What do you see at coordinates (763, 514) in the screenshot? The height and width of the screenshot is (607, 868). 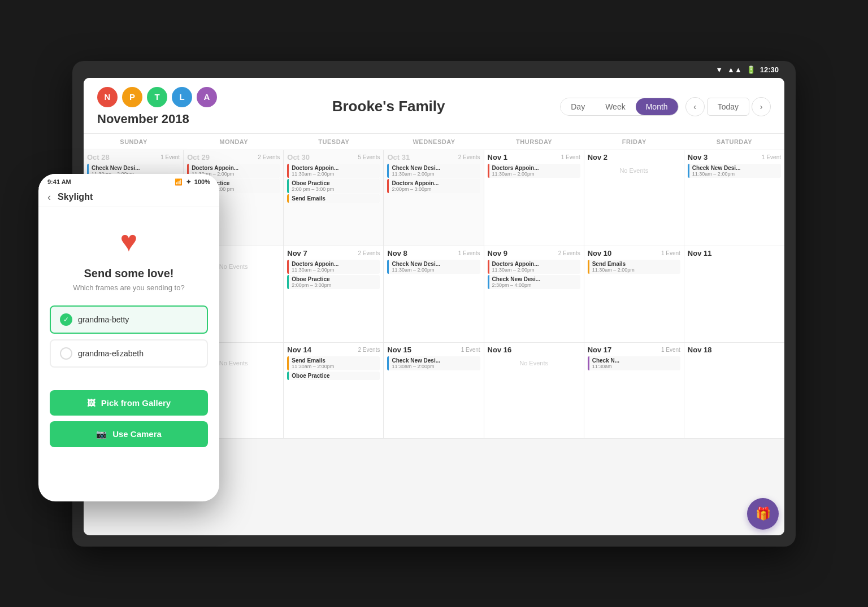 I see `fab-button: 🎁` at bounding box center [763, 514].